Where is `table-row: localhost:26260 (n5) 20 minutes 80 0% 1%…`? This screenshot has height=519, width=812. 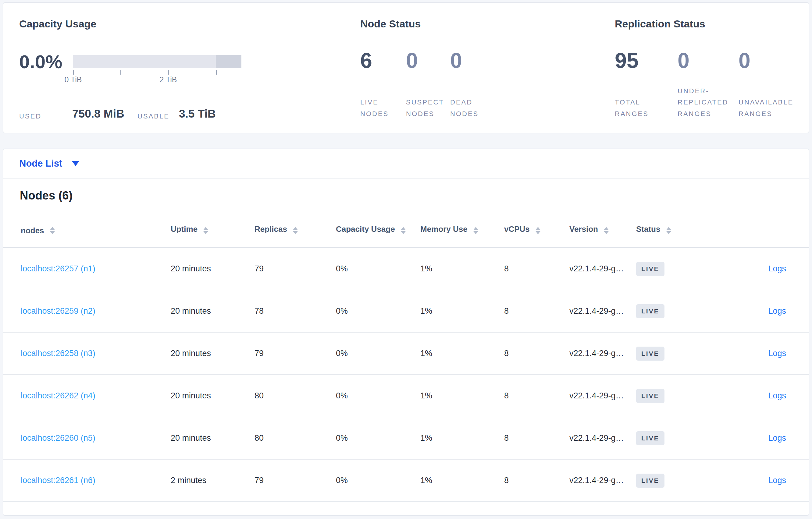 table-row: localhost:26260 (n5) 20 minutes 80 0% 1%… is located at coordinates (406, 438).